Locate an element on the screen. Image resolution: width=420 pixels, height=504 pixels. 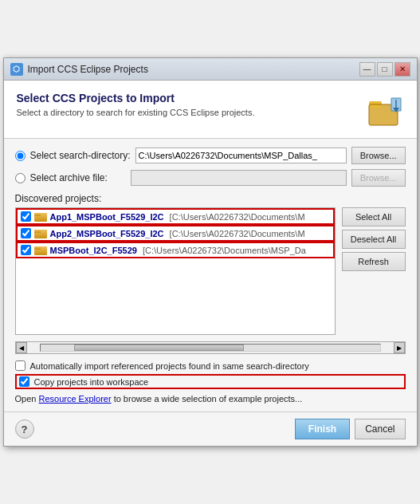
footer: ? Finish Cancel is located at coordinates (210, 429).